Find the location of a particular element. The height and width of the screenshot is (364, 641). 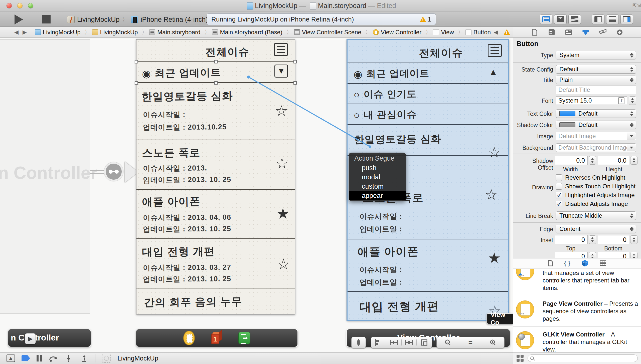

text-color-swatch is located at coordinates (567, 114).